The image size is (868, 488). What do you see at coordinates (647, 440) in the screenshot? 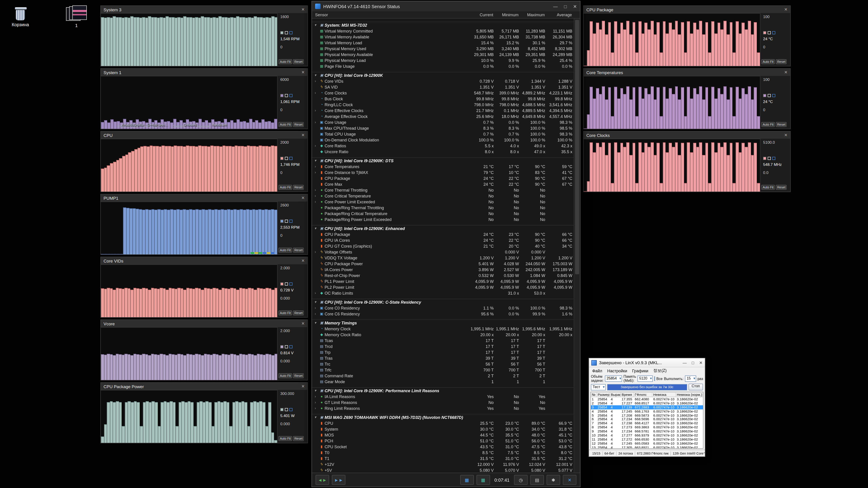
I see `linx-result-row: 1125854417.272666.65306.002747e-103.1866…` at bounding box center [647, 440].